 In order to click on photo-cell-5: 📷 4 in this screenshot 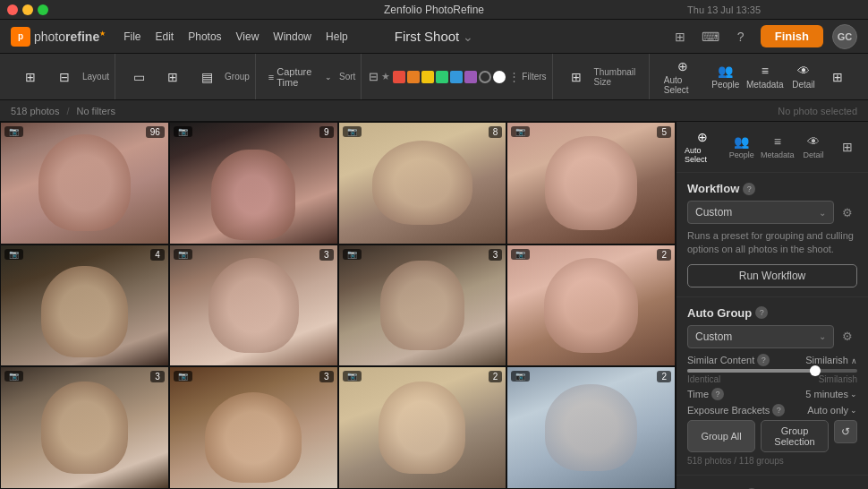, I will do `click(84, 306)`.